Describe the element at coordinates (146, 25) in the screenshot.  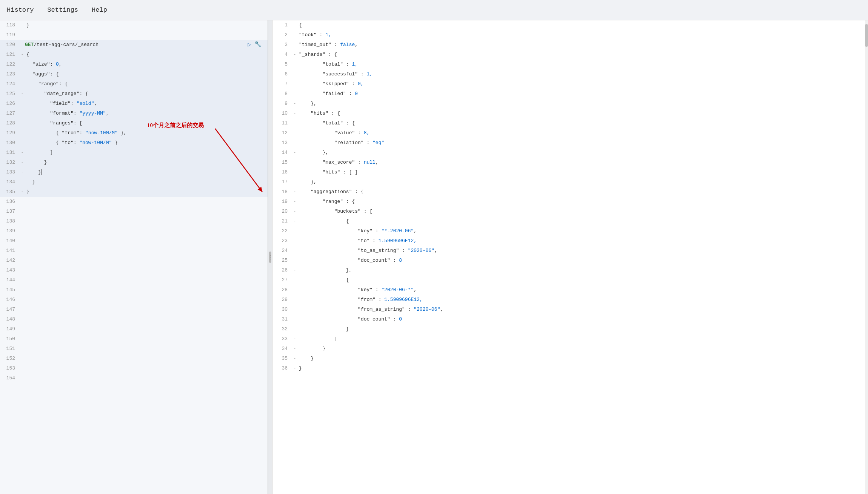
I see `line-content-118: }` at that location.